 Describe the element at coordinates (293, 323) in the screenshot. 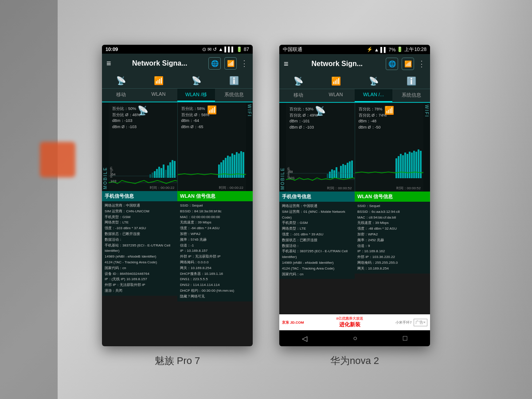

I see `ad-source: 京东 JD.COM` at that location.